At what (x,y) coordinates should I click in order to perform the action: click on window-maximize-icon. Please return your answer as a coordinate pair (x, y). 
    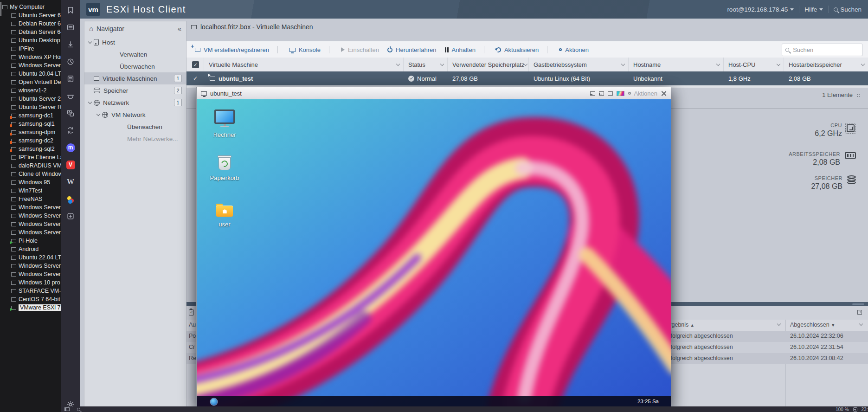
    Looking at the image, I should click on (601, 94).